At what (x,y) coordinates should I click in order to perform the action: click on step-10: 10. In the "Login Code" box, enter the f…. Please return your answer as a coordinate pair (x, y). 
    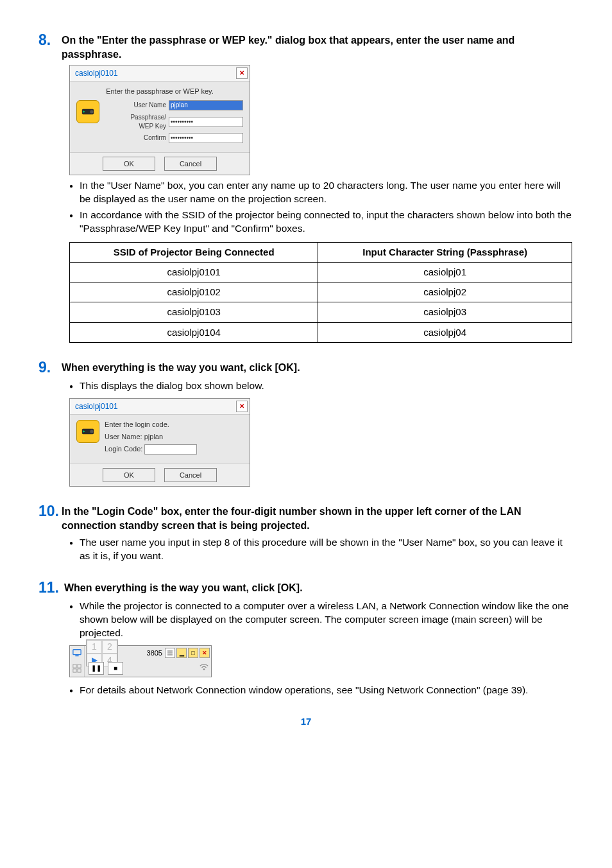
    Looking at the image, I should click on (306, 533).